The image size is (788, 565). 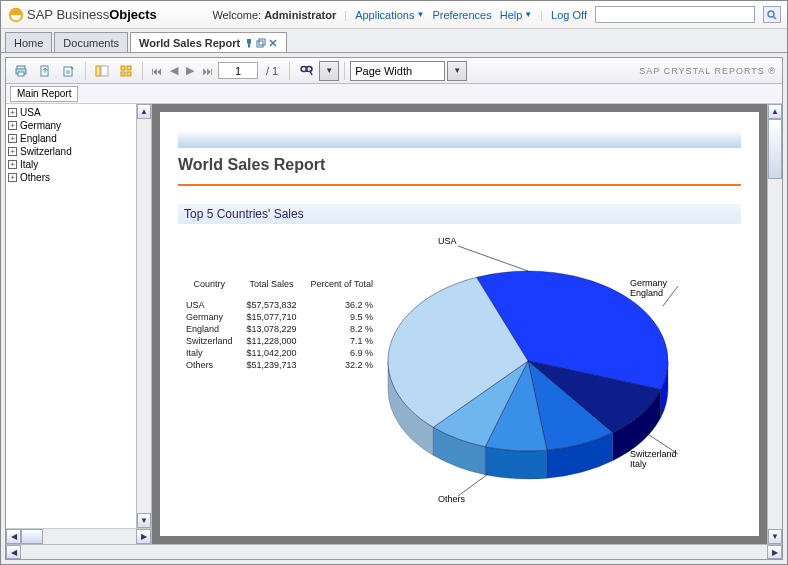 I want to click on find-button, so click(x=306, y=71).